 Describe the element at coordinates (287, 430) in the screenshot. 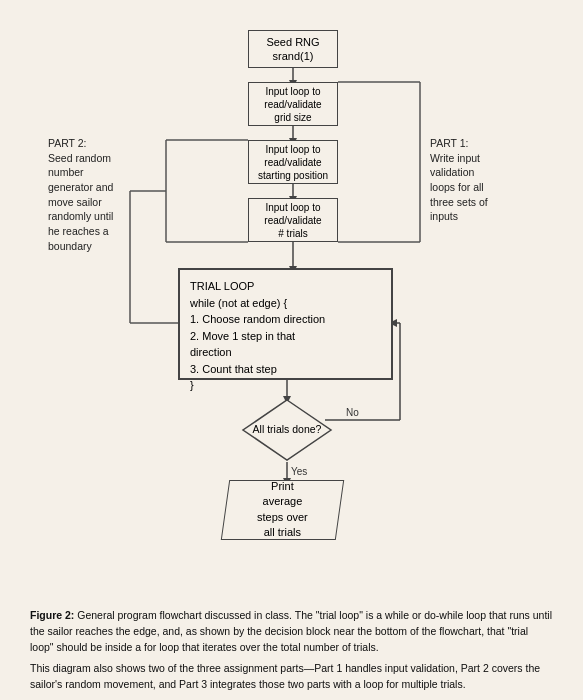

I see `diamond-wrapper: All trials done?` at that location.